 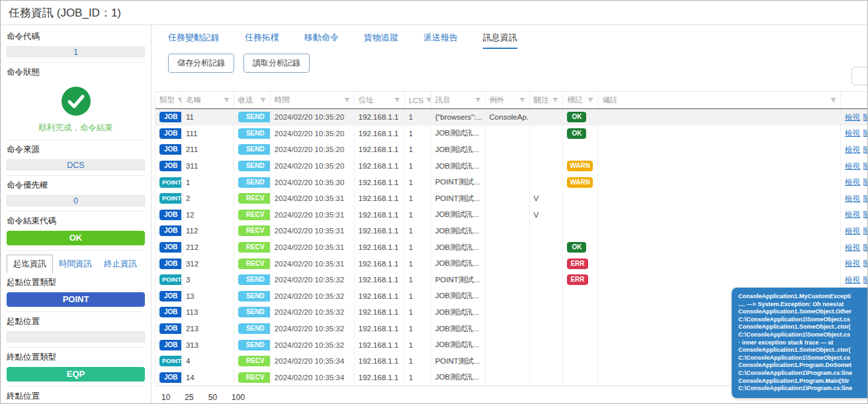 What do you see at coordinates (262, 40) in the screenshot?
I see `main-tab-2: 任務拓樸` at bounding box center [262, 40].